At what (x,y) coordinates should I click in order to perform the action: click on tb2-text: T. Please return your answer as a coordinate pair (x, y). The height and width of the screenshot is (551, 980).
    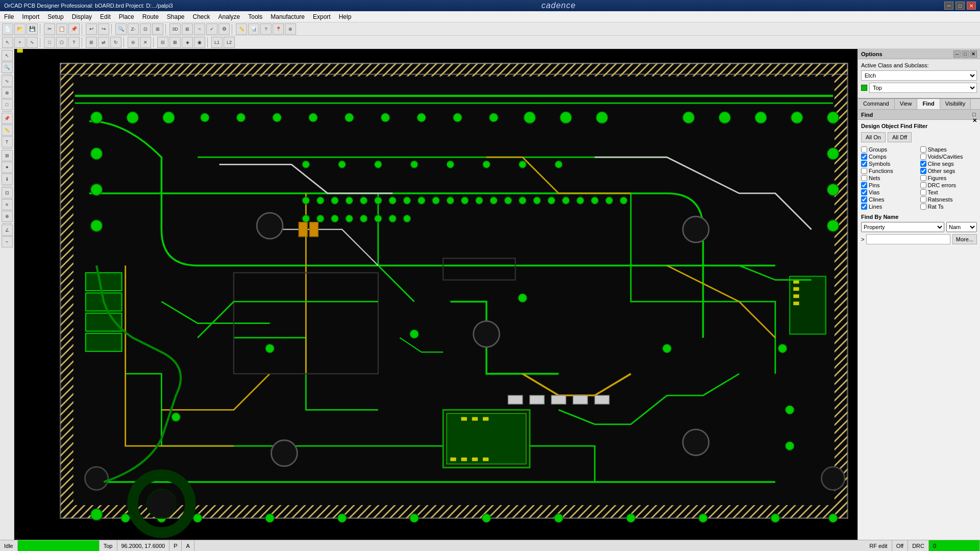
    Looking at the image, I should click on (74, 42).